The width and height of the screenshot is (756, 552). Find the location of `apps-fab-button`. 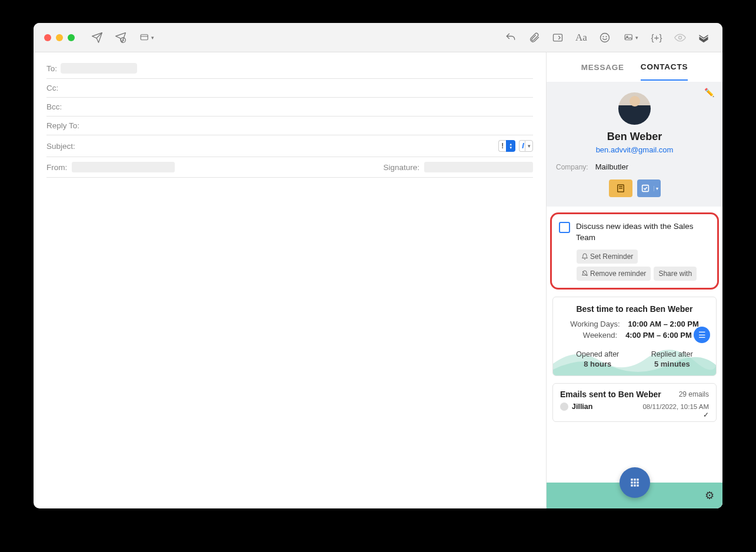

apps-fab-button is located at coordinates (635, 483).